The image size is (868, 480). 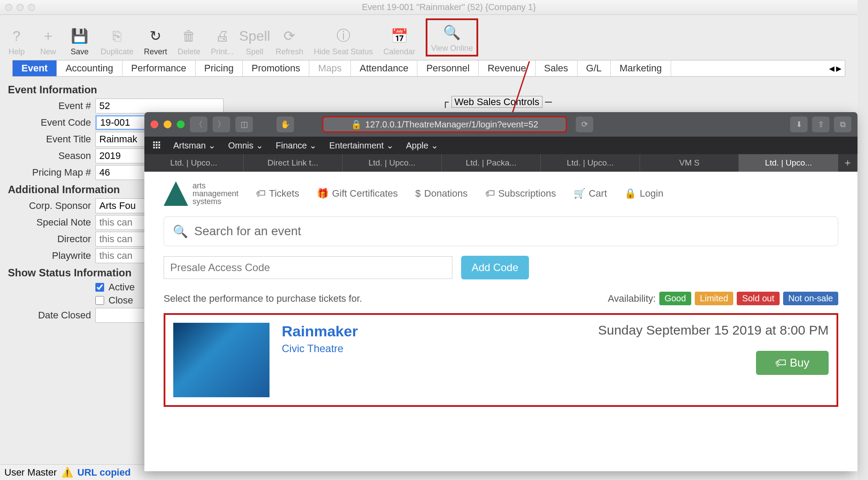 I want to click on help-icon: ?, so click(x=17, y=36).